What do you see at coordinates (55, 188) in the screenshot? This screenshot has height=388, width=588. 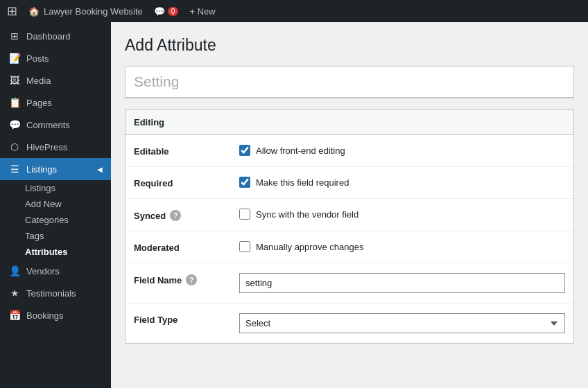 I see `sidebar-sub-listings: Listings` at bounding box center [55, 188].